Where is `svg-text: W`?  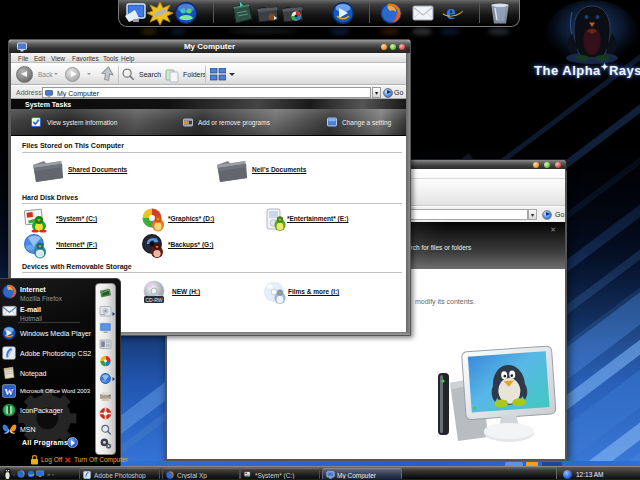
svg-text: W is located at coordinates (10, 392).